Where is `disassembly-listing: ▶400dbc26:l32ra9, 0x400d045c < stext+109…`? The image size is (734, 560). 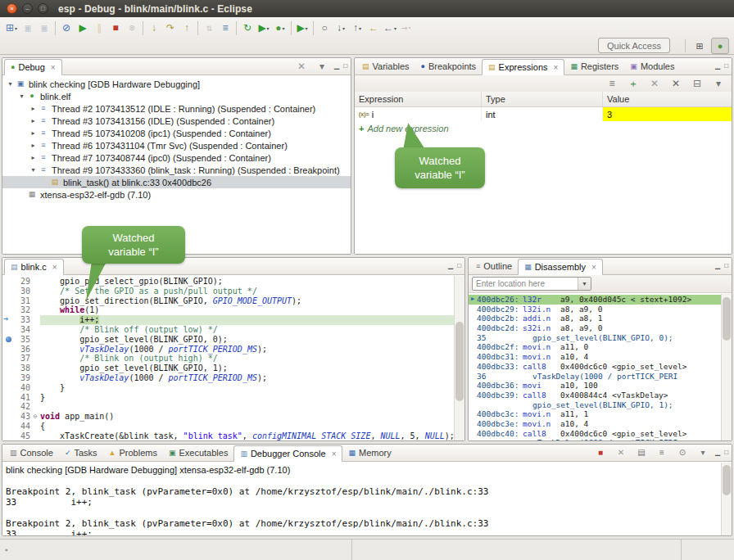 disassembly-listing: ▶400dbc26:l32ra9, 0x400d045c < stext+109… is located at coordinates (600, 367).